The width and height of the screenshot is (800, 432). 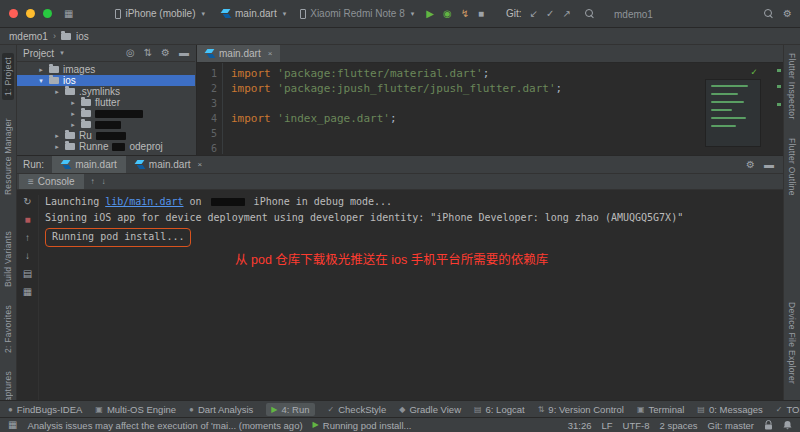 What do you see at coordinates (28, 36) in the screenshot?
I see `breadcrumb-item-project: mdemo1` at bounding box center [28, 36].